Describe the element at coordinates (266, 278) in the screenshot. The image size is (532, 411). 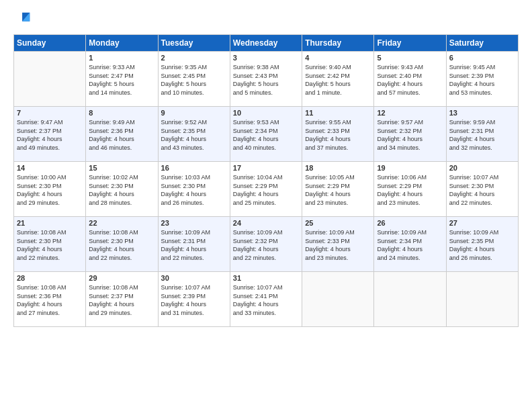
I see `day-number: 31` at that location.